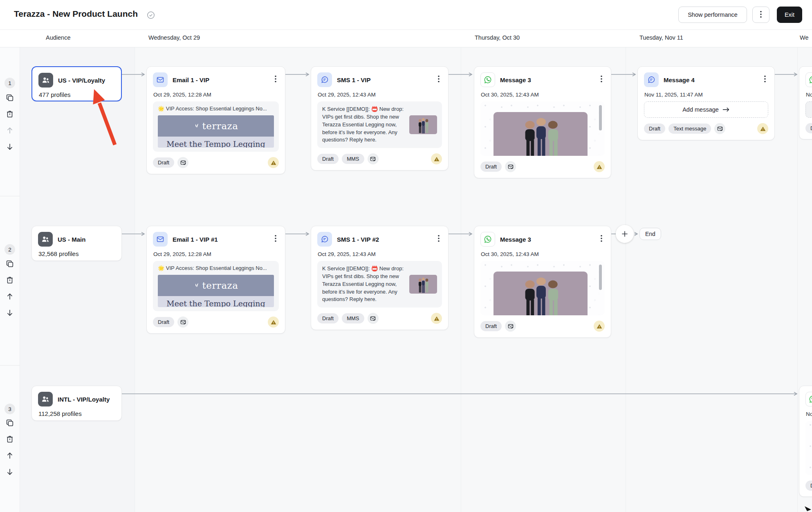  Describe the element at coordinates (45, 399) in the screenshot. I see `audience-people-icon` at that location.